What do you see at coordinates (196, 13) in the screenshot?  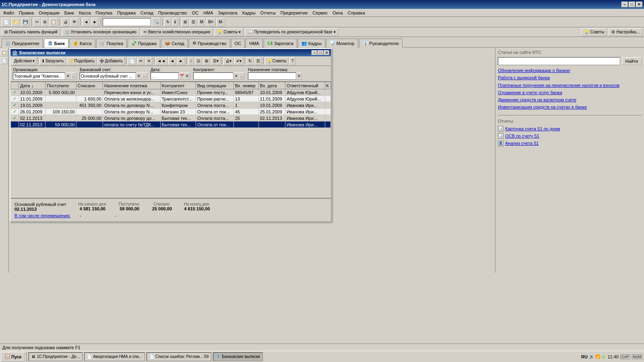 I see `menu-os: ОС` at bounding box center [196, 13].